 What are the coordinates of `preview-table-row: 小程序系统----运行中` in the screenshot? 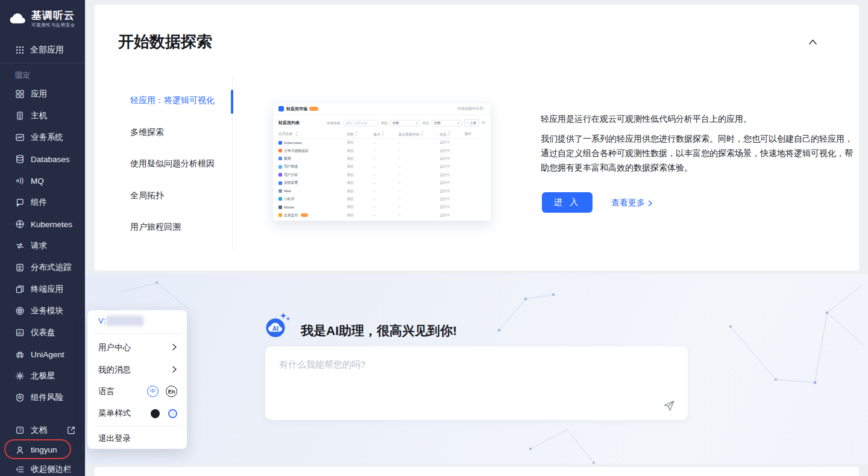 It's located at (382, 199).